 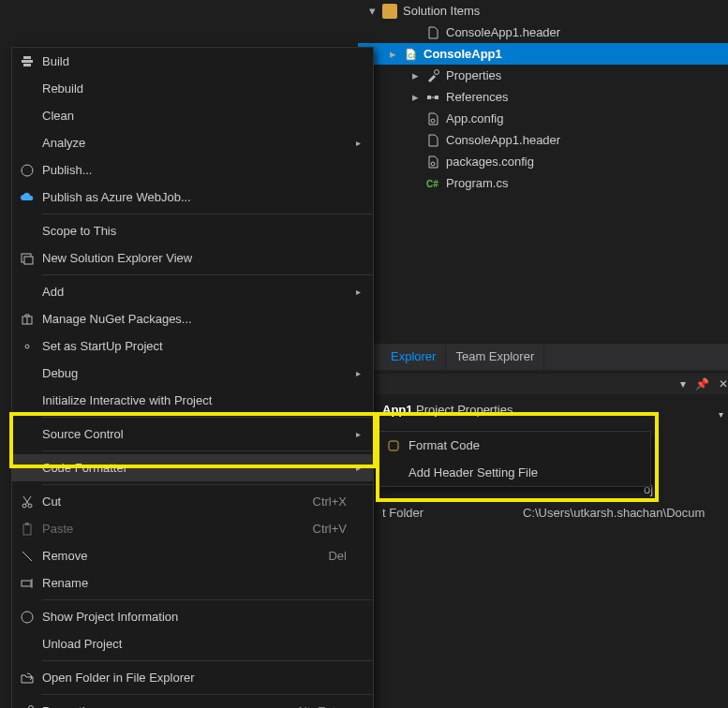 What do you see at coordinates (193, 644) in the screenshot?
I see `menu-item-unload-project: Unload Project` at bounding box center [193, 644].